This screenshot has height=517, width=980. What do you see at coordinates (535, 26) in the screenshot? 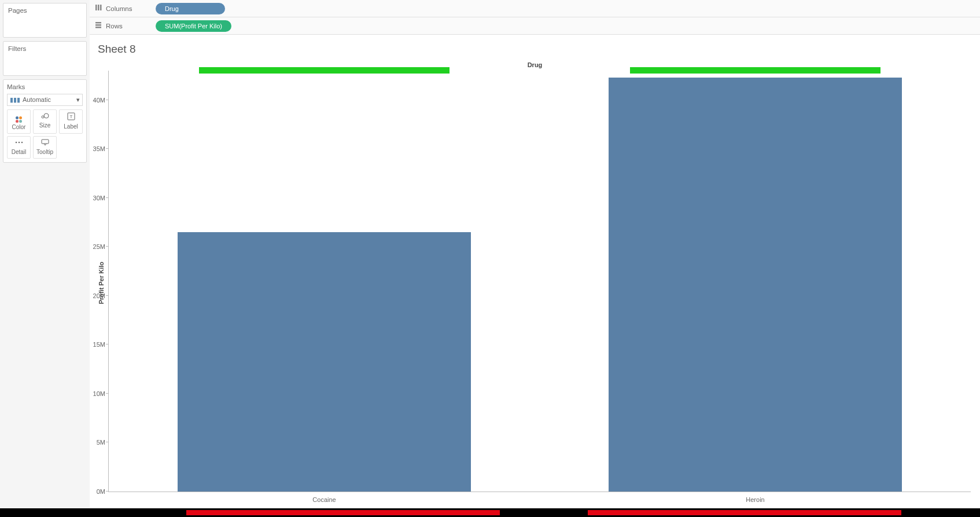
I see `rows-shelf: Rows SUM(Profit Per Kilo)` at bounding box center [535, 26].